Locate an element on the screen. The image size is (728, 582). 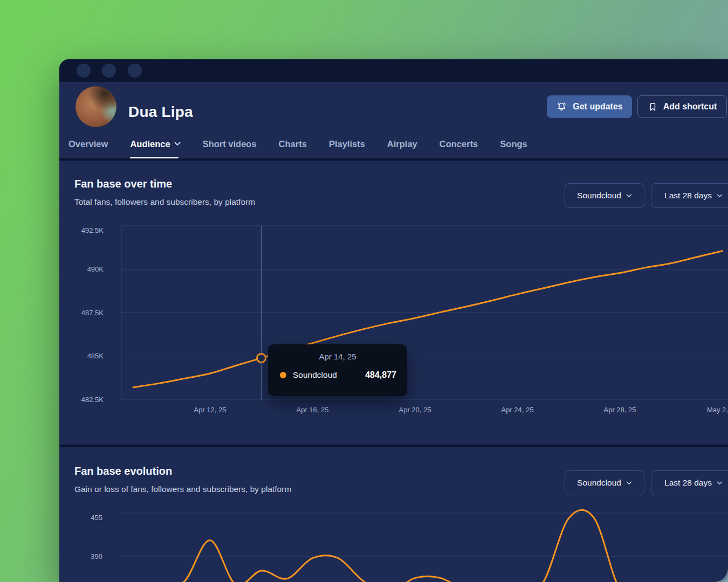
artist-nav-tabs: Overview Audience Short videos Charts Pl… is located at coordinates (394, 144).